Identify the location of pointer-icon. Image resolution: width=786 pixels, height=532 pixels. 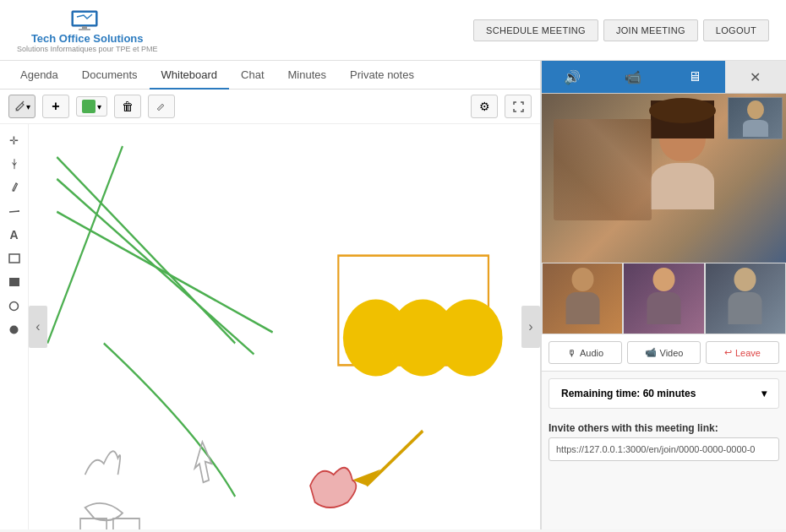
(14, 164).